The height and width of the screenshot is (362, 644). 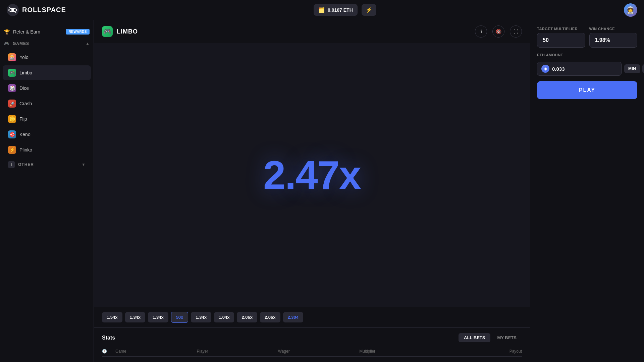 What do you see at coordinates (293, 317) in the screenshot?
I see `result-chip-8: 2.304` at bounding box center [293, 317].